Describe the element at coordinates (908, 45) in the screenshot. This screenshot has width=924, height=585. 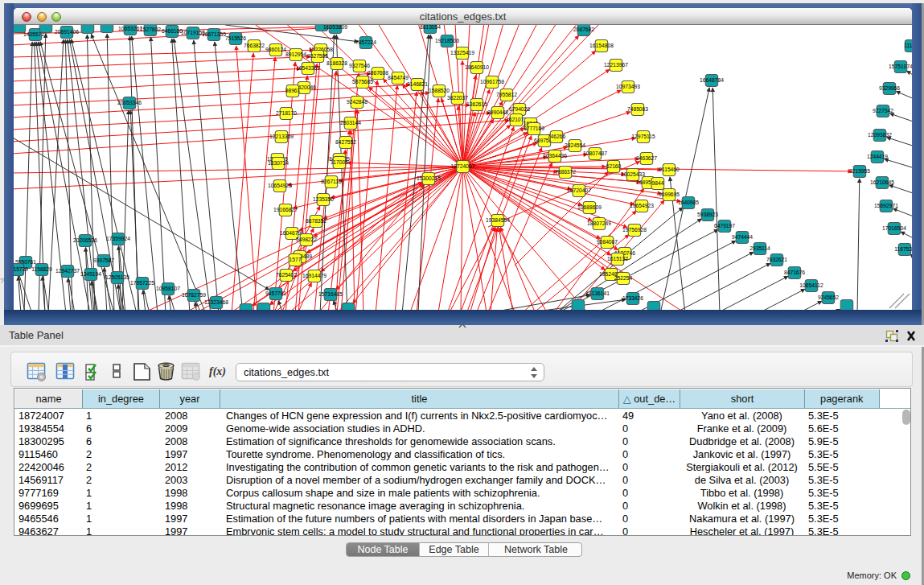
I see `svg-text: 11124` at that location.